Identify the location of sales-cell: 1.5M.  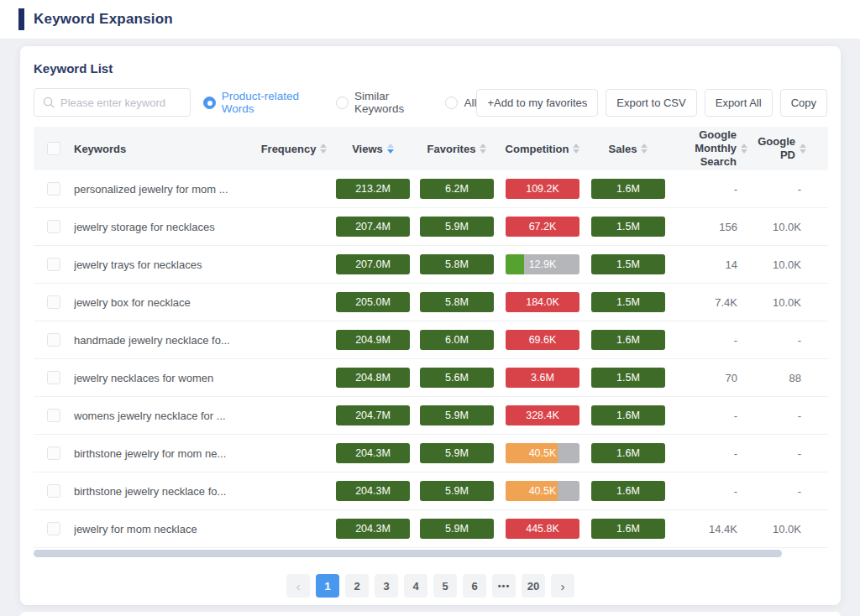
(628, 302).